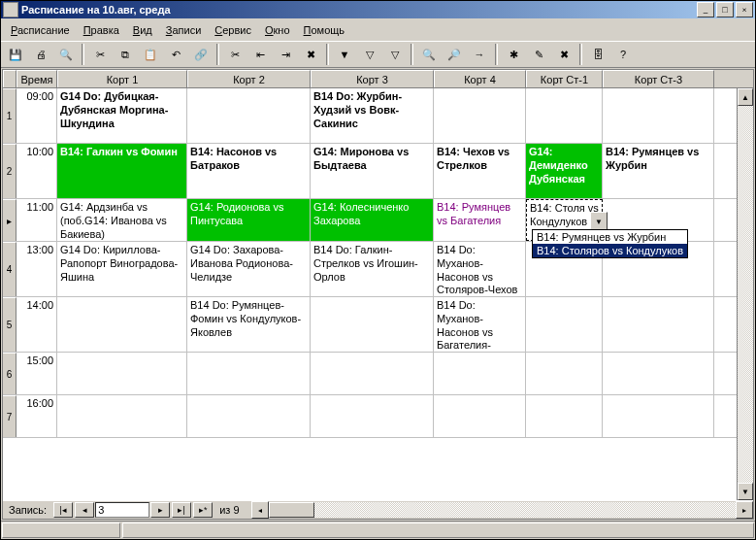 The width and height of the screenshot is (756, 540). What do you see at coordinates (744, 510) in the screenshot?
I see `scroll-right-button: ▸` at bounding box center [744, 510].